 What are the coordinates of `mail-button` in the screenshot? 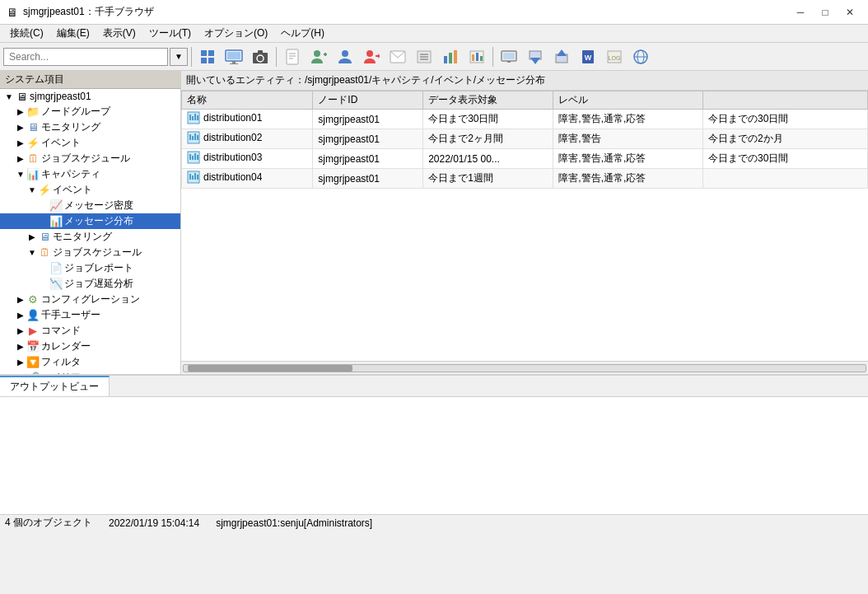 It's located at (398, 57).